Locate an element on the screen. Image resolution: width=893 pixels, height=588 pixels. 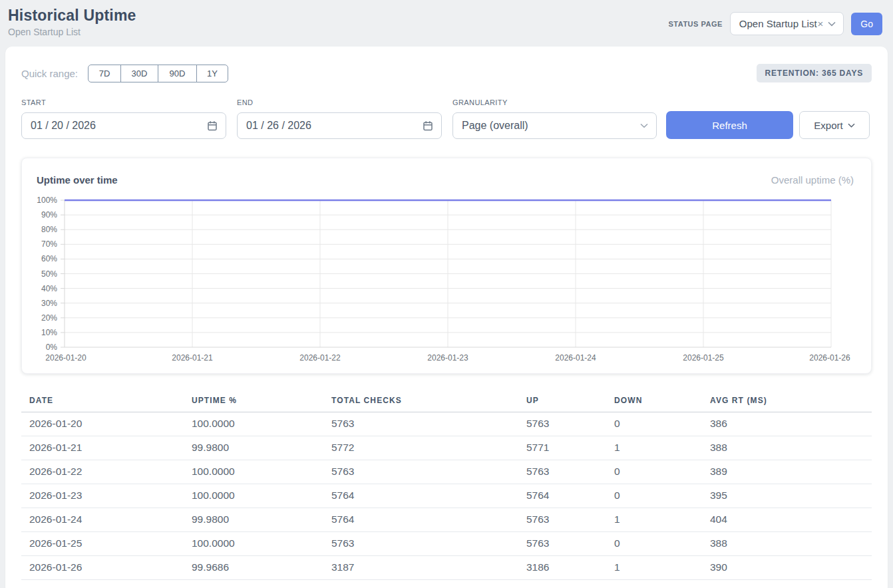
table-header: DATE UPTIME % TOTAL CHECKS UP DOWN AVG R… is located at coordinates (446, 401).